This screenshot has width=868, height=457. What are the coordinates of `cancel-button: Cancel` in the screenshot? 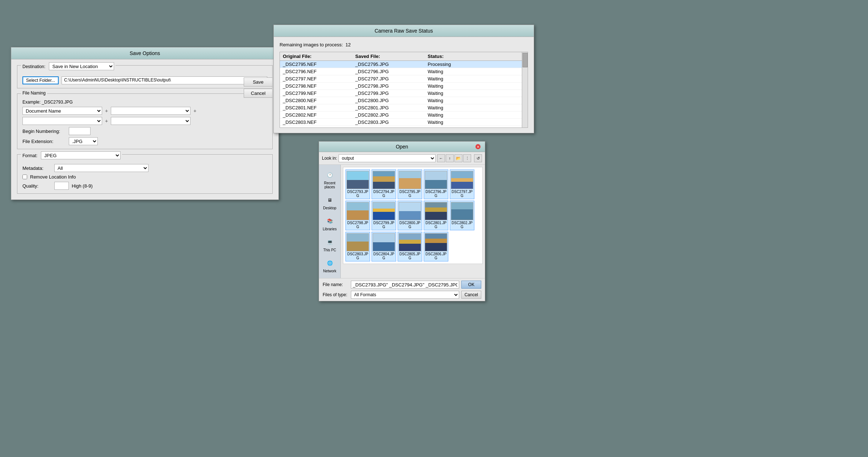 It's located at (258, 93).